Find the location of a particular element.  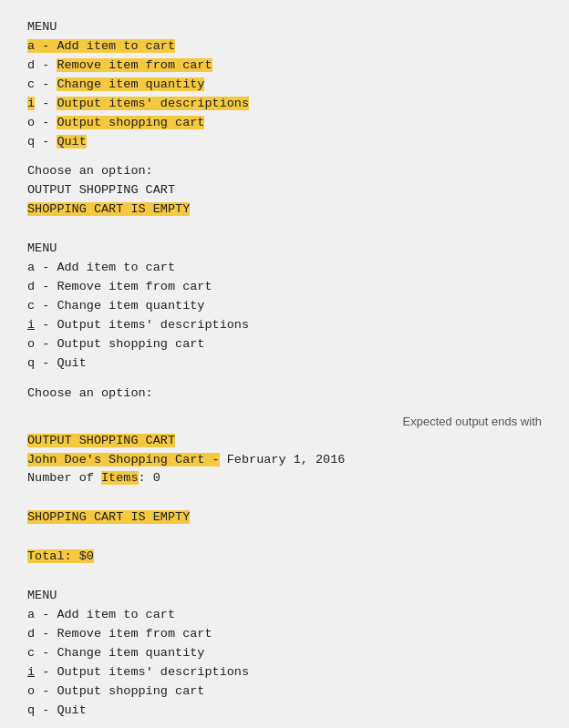

line-c-3: c - Change item quantity is located at coordinates (284, 654).